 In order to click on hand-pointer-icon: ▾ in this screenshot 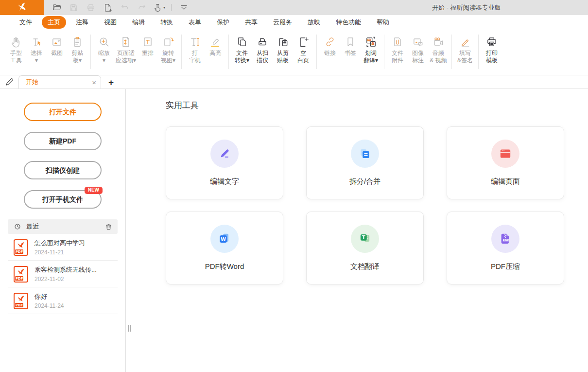, I will do `click(159, 8)`.